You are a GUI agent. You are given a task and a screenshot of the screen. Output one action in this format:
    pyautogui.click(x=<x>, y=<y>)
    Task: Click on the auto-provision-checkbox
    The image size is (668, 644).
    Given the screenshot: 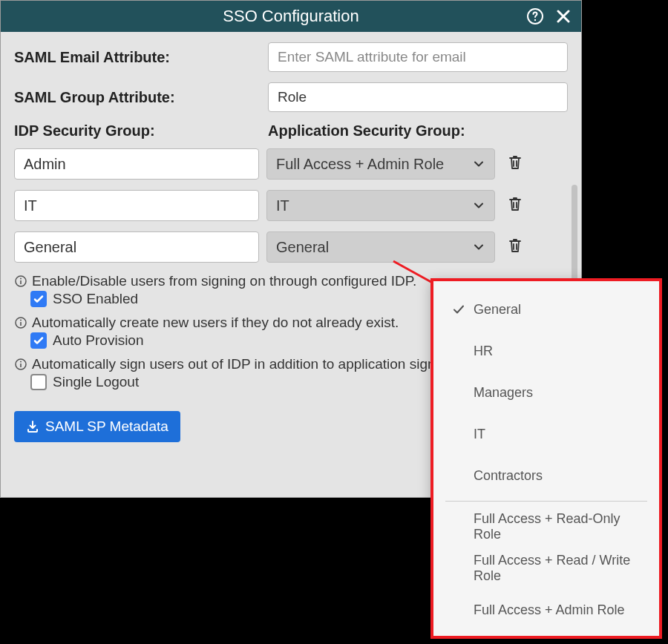 What is the action you would take?
    pyautogui.click(x=39, y=341)
    